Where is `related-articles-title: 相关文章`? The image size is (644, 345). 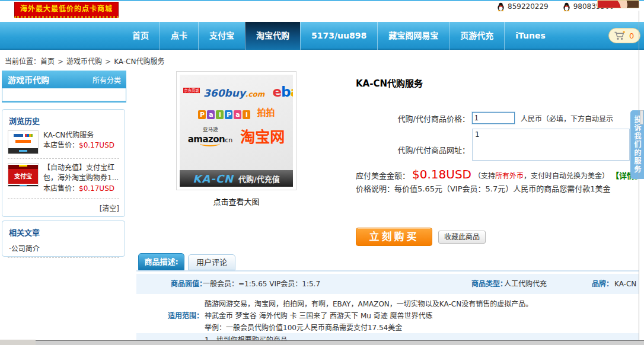
related-articles-title: 相关文章 is located at coordinates (64, 232).